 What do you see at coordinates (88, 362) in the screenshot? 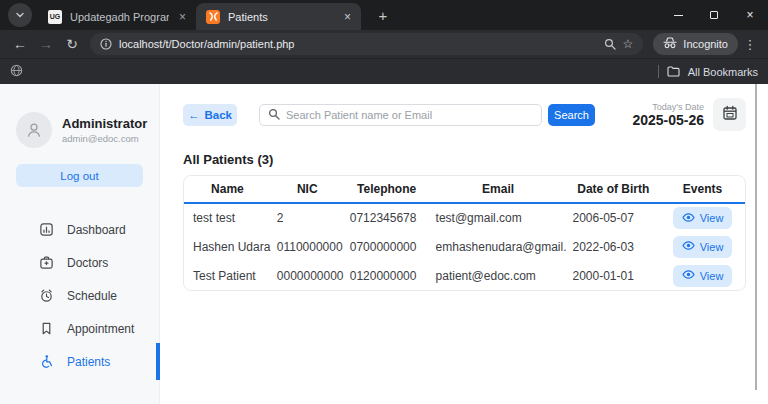
I see `sidebar-item-label: Patients` at bounding box center [88, 362].